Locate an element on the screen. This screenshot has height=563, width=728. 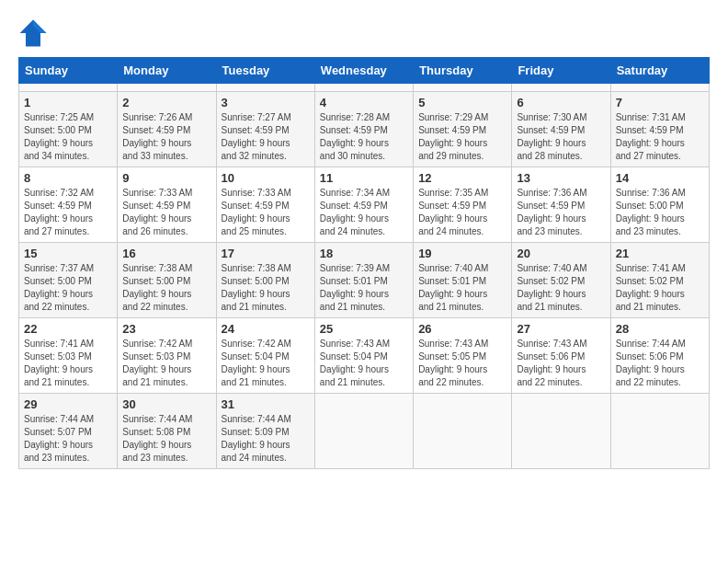
logo is located at coordinates (35, 33).